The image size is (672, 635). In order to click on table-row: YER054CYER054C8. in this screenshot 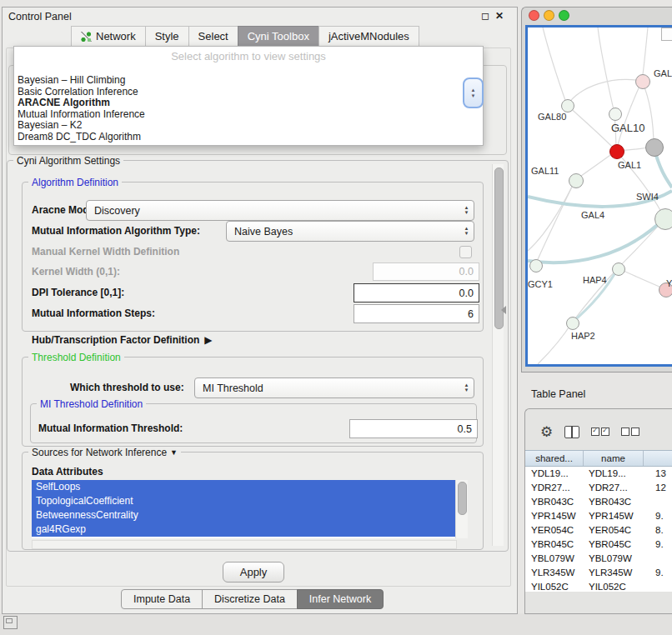, I will do `click(599, 530)`.